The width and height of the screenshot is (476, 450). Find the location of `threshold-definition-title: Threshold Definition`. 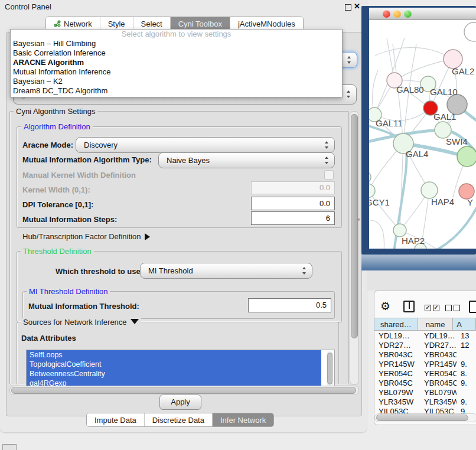

threshold-definition-title: Threshold Definition is located at coordinates (57, 252).